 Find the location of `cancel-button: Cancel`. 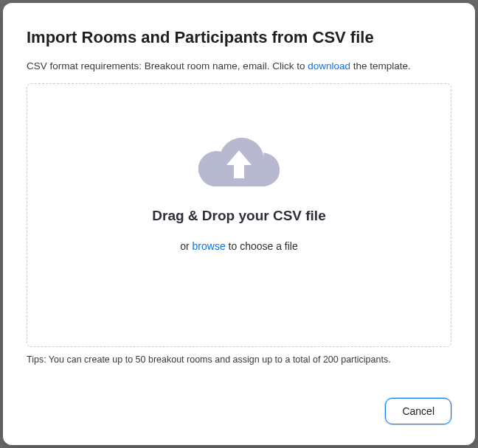

cancel-button: Cancel is located at coordinates (418, 411).